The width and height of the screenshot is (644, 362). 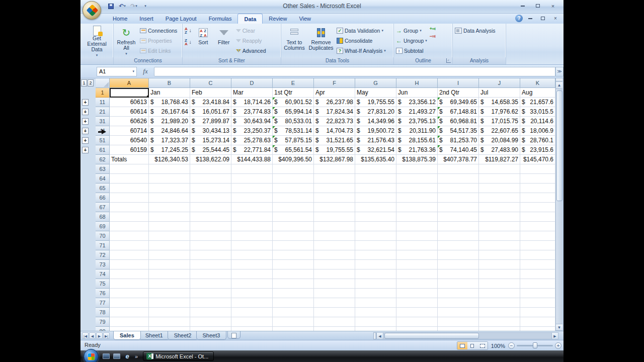 What do you see at coordinates (211, 150) in the screenshot?
I see `cell-C61: $25,544.45` at bounding box center [211, 150].